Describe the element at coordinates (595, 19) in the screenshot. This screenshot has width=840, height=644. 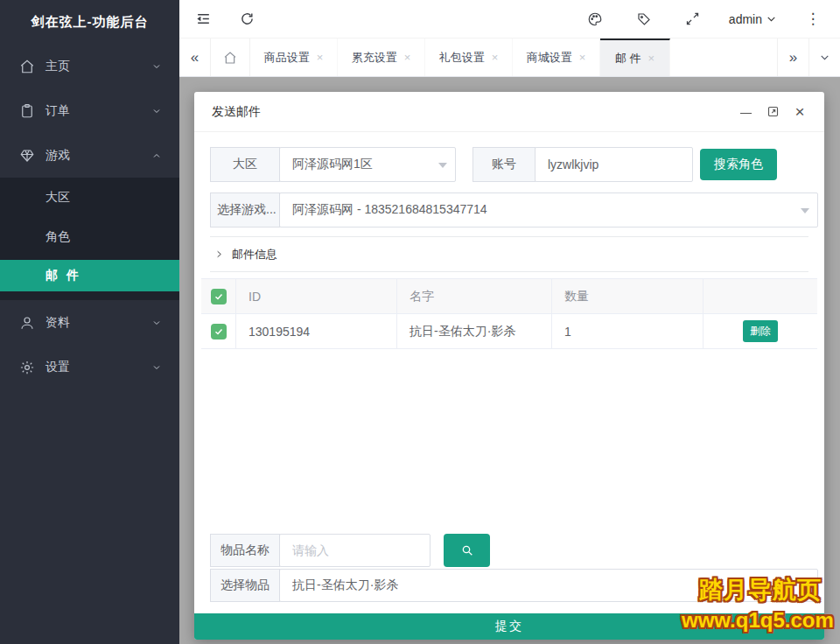
I see `palette-icon` at that location.